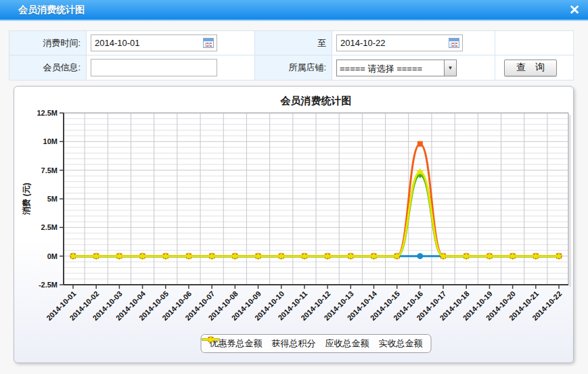 Image resolution: width=588 pixels, height=374 pixels. I want to click on dialog-title: 会员消费统计图, so click(51, 10).